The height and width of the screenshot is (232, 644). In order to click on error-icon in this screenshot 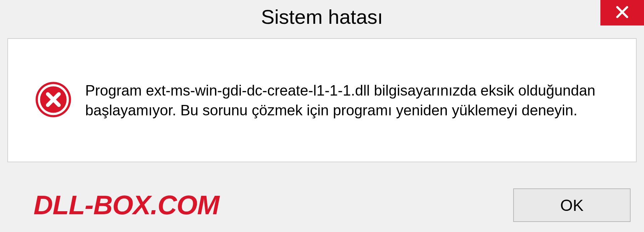, I will do `click(53, 100)`.